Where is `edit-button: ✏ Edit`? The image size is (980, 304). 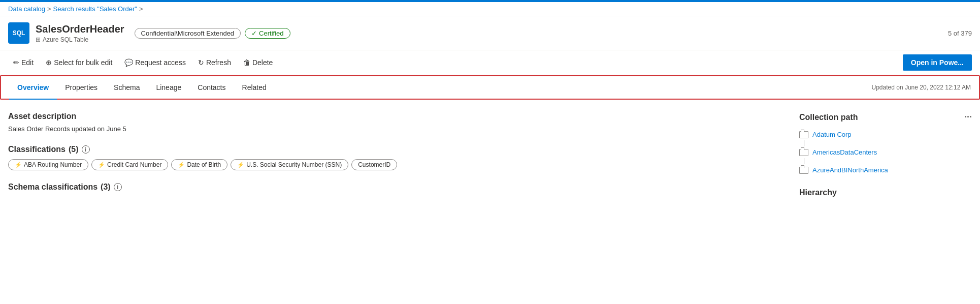
edit-button: ✏ Edit is located at coordinates (23, 63).